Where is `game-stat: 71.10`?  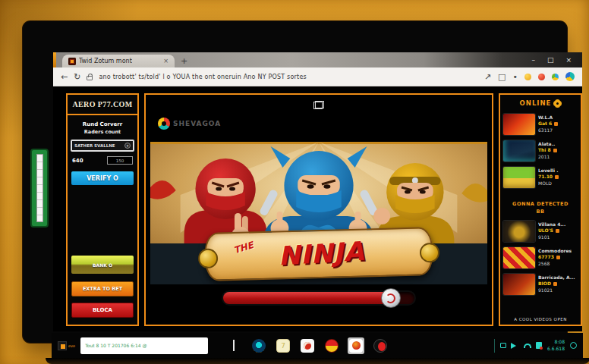
game-stat: 71.10 is located at coordinates (548, 177).